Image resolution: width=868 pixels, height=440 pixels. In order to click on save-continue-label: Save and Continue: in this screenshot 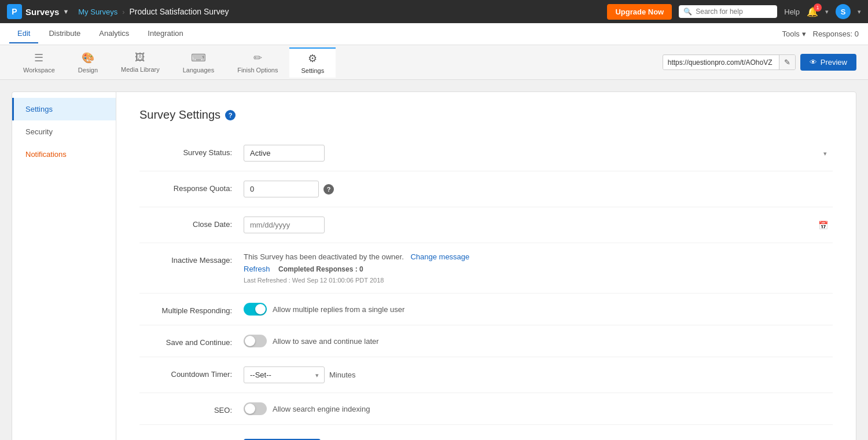, I will do `click(186, 340)`.